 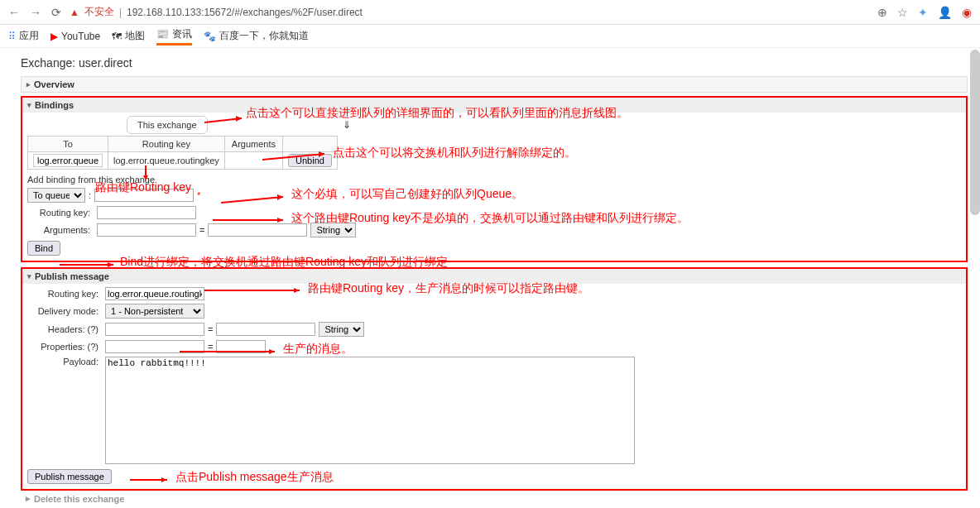 What do you see at coordinates (454, 153) in the screenshot?
I see `annotation-unbind: 点击这个可以将交换机和队列进行解除绑定的。` at bounding box center [454, 153].